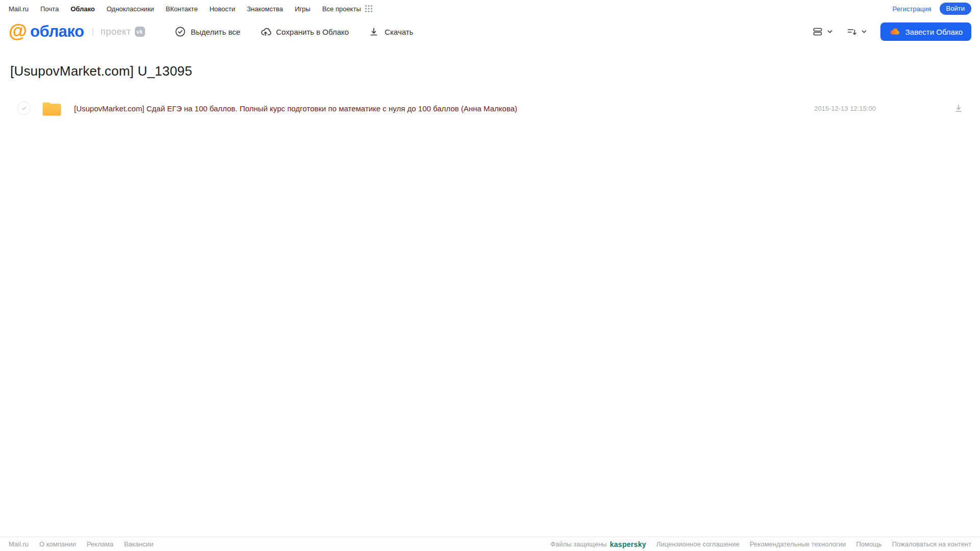 The height and width of the screenshot is (551, 980). Describe the element at coordinates (83, 9) in the screenshot. I see `nav-oblako: Облако` at that location.